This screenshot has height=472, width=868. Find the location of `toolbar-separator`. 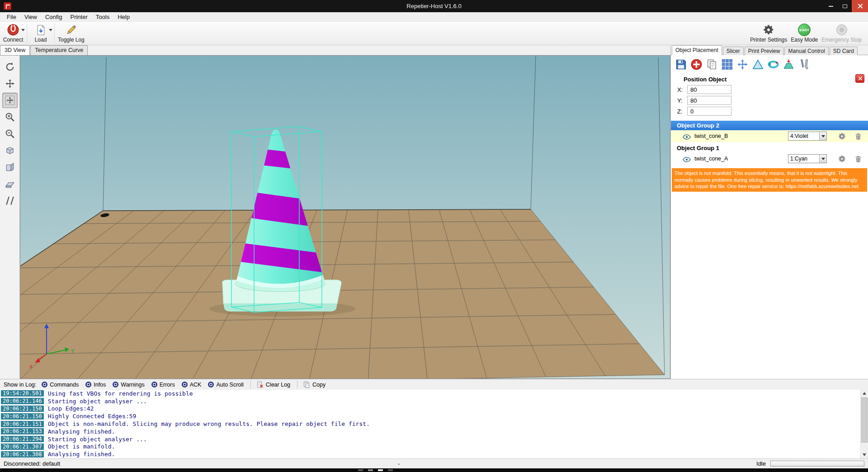

toolbar-separator is located at coordinates (27, 34).